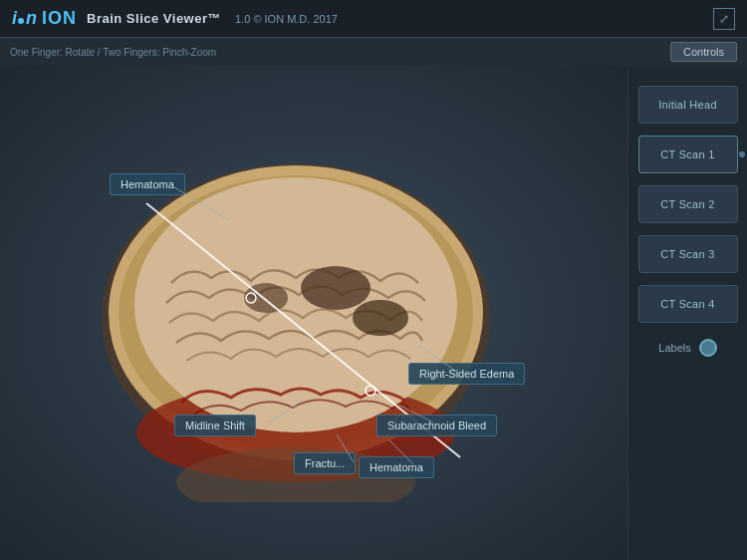  I want to click on ct-scan-4-button: CT Scan 4, so click(688, 304).